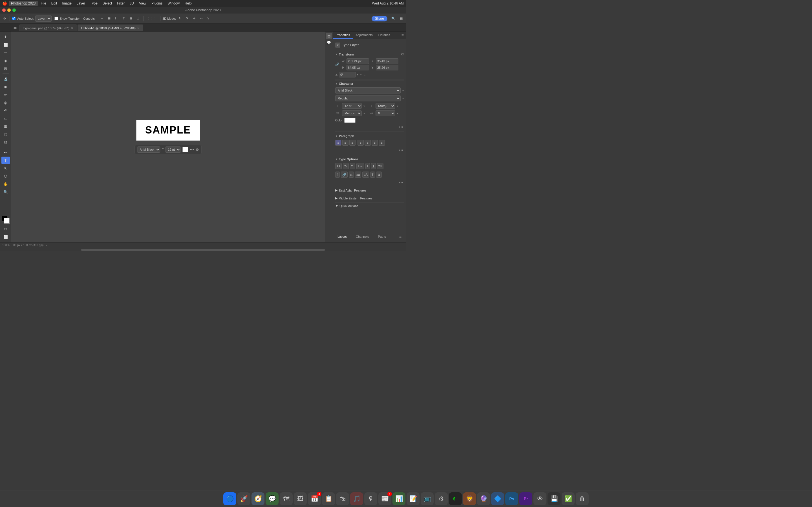 The width and height of the screenshot is (812, 507). Describe the element at coordinates (380, 166) in the screenshot. I see `type-opt-fraction: T½` at that location.